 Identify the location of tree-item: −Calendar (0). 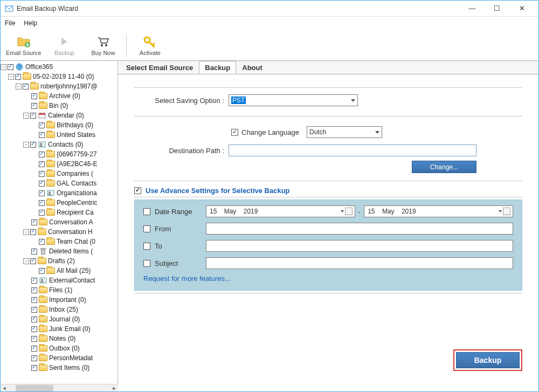
(59, 115).